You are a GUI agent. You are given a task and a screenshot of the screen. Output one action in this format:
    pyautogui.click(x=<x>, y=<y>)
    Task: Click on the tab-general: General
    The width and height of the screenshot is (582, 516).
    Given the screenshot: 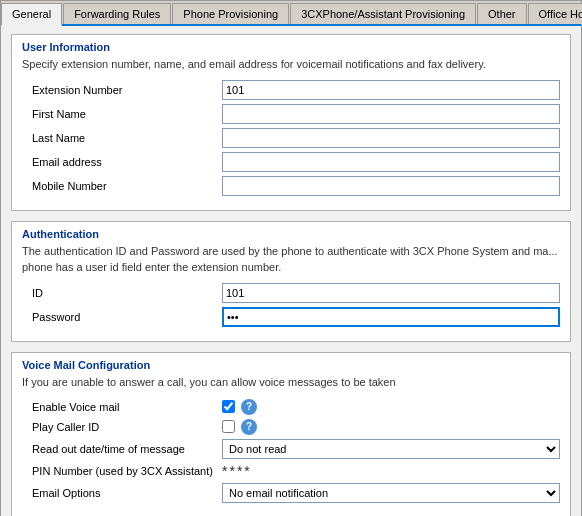 What is the action you would take?
    pyautogui.click(x=32, y=14)
    